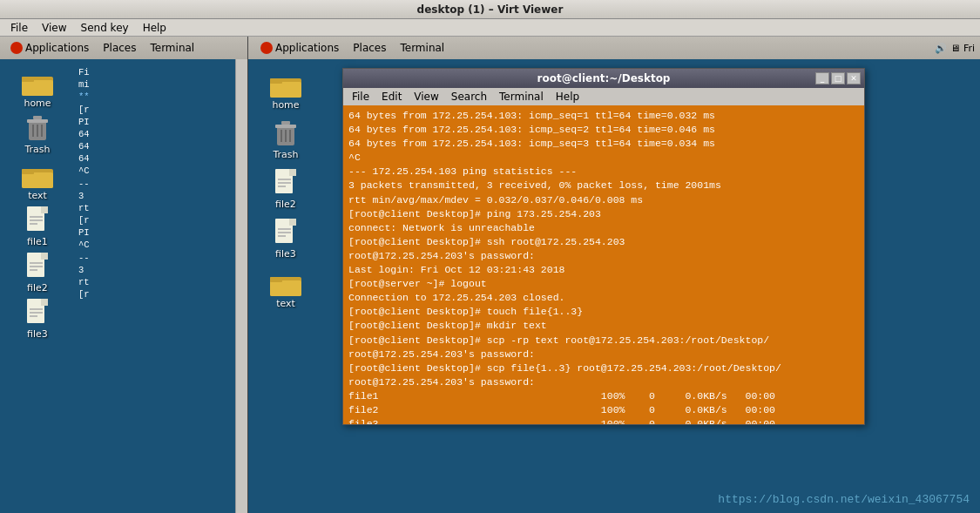 This screenshot has height=513, width=980. What do you see at coordinates (422, 48) in the screenshot?
I see `right-terminal-menu: Terminal` at bounding box center [422, 48].